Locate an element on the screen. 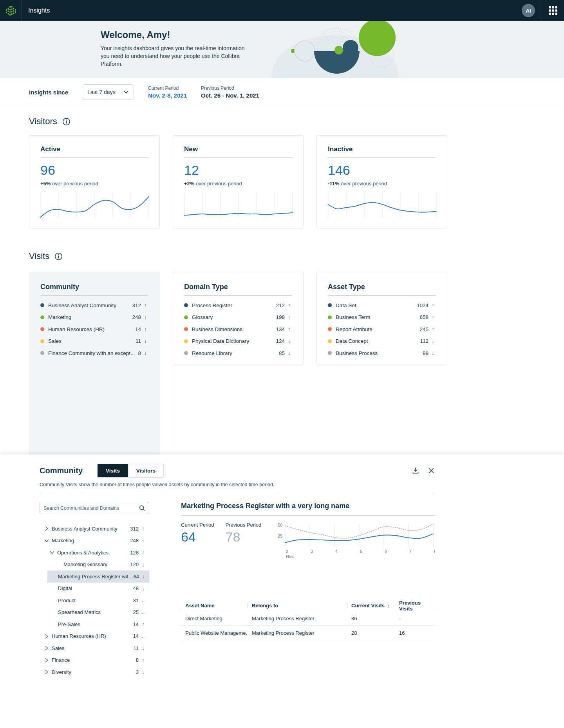  top-navigation-bar: Insights AI is located at coordinates (282, 11).